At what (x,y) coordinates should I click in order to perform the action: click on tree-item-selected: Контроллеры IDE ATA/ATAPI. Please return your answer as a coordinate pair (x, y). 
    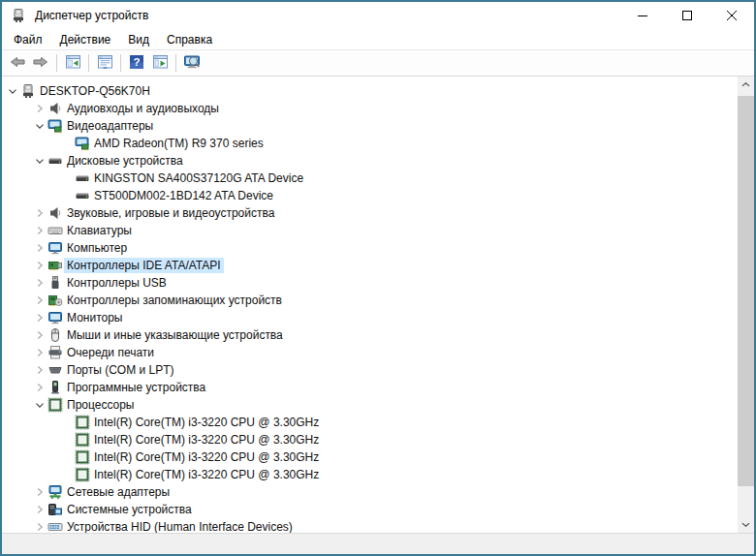
    Looking at the image, I should click on (378, 265).